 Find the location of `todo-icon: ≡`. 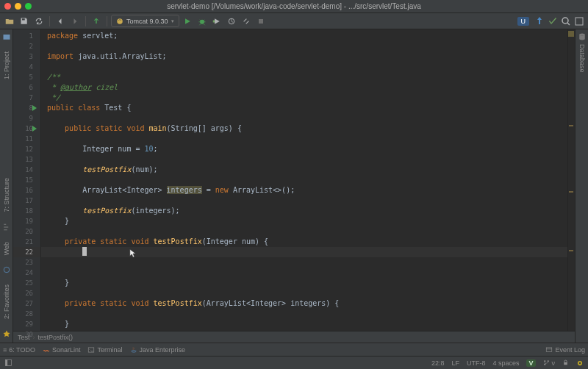

todo-icon: ≡ is located at coordinates (4, 350).